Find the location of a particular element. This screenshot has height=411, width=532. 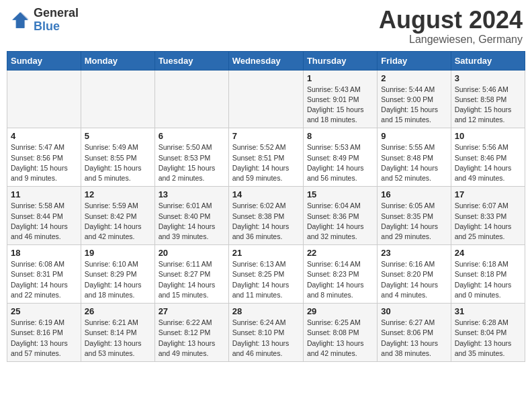

day-info: Sunrise: 6:04 AMSunset: 8:36 PMDaylight:… is located at coordinates (340, 222).